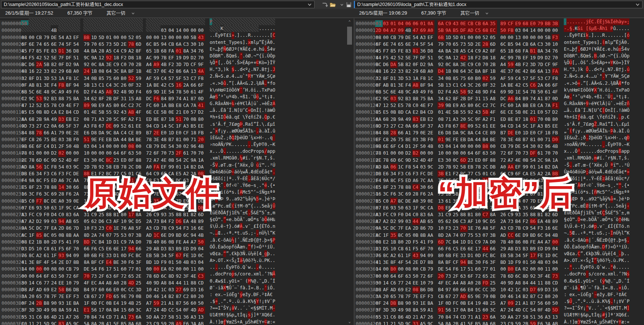  Describe the element at coordinates (94, 323) in the screenshot. I see `hex-byte: 8A` at that location.